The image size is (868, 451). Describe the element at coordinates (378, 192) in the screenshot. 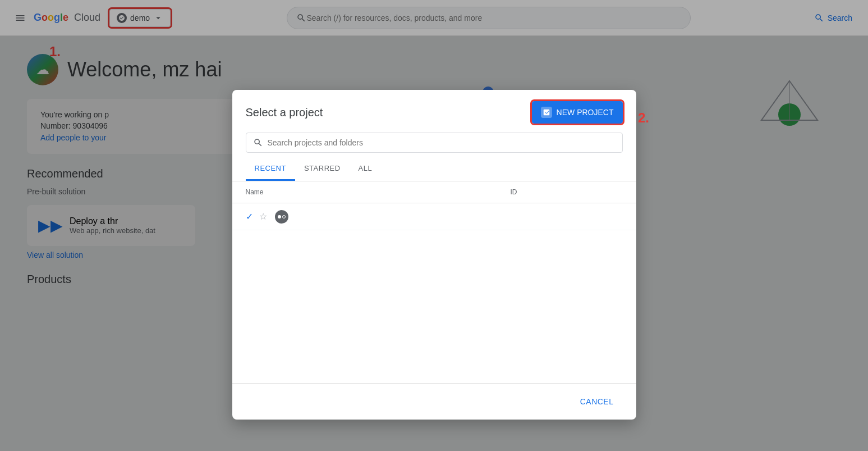

I see `col-header-name: Name` at that location.